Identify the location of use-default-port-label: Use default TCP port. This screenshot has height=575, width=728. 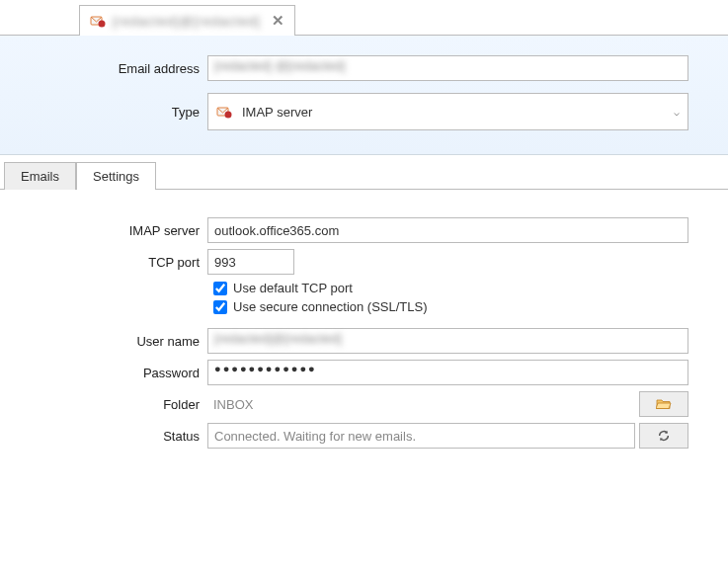
(292, 288).